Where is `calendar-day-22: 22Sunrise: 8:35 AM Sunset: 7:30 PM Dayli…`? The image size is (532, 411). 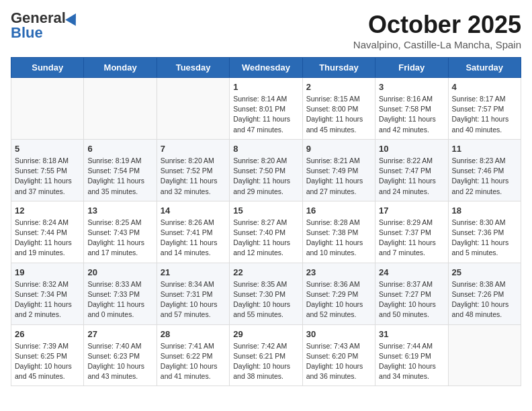 calendar-day-22: 22Sunrise: 8:35 AM Sunset: 7:30 PM Dayli… is located at coordinates (266, 293).